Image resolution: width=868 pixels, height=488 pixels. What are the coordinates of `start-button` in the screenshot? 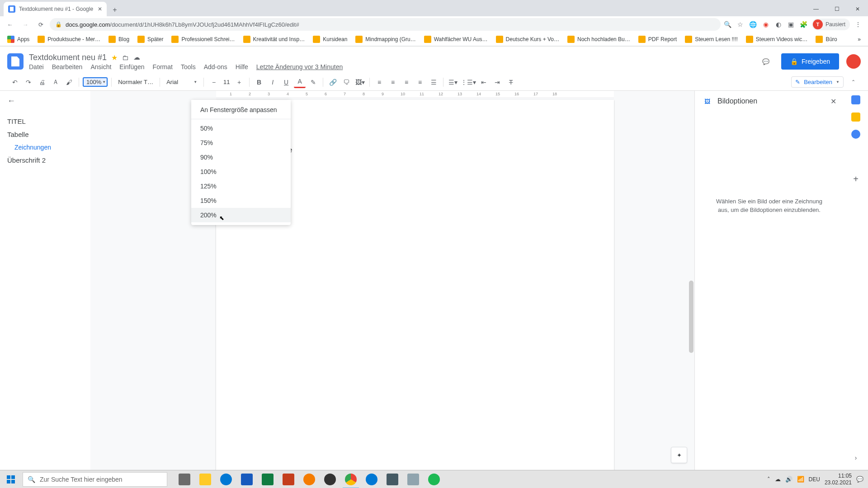 It's located at (11, 479).